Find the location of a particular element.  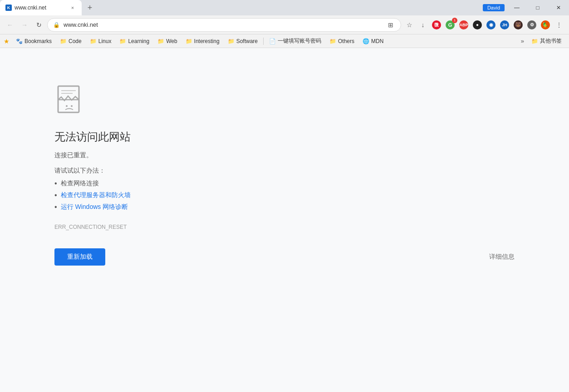

bookmark-star-icon: ☆ is located at coordinates (409, 25).